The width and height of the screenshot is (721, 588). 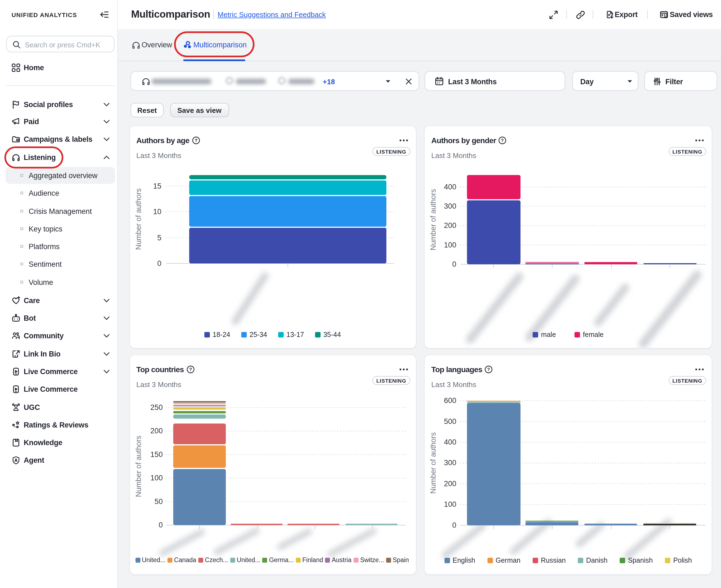 What do you see at coordinates (157, 212) in the screenshot?
I see `svg-text: 10` at bounding box center [157, 212].